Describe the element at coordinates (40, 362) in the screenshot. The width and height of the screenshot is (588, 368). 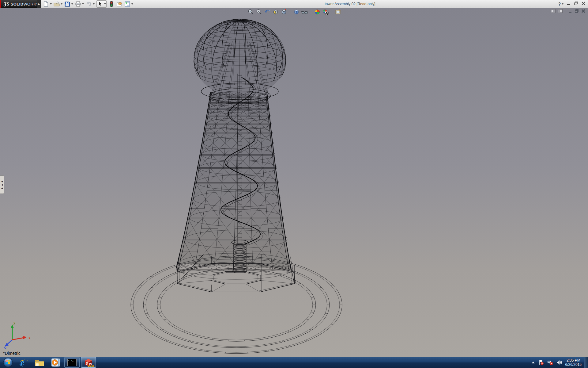
I see `folder-icon` at that location.